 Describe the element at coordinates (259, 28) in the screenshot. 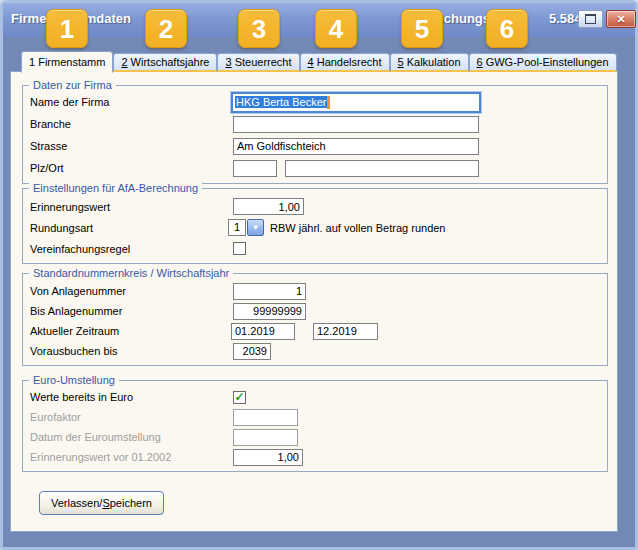

I see `annotation-badge-3: 3` at that location.